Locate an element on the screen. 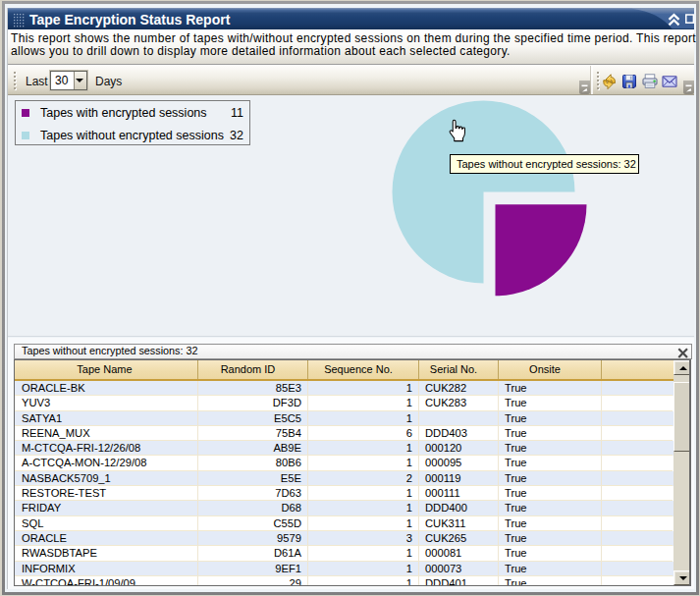 This screenshot has height=596, width=700. svg-text: Tape Encryption Status Report is located at coordinates (130, 20).